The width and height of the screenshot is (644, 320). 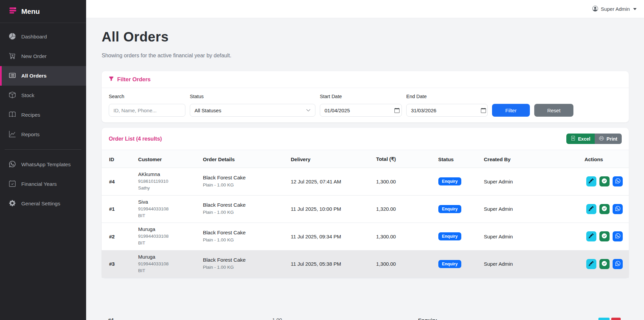 What do you see at coordinates (12, 76) in the screenshot?
I see `card-list-icon` at bounding box center [12, 76].